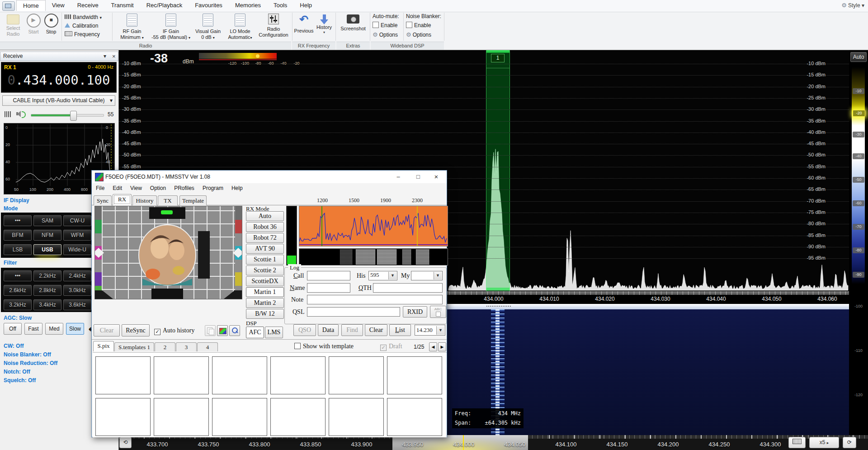 The width and height of the screenshot is (868, 450). What do you see at coordinates (16, 200) in the screenshot?
I see `if-display-header: IF Display` at bounding box center [16, 200].